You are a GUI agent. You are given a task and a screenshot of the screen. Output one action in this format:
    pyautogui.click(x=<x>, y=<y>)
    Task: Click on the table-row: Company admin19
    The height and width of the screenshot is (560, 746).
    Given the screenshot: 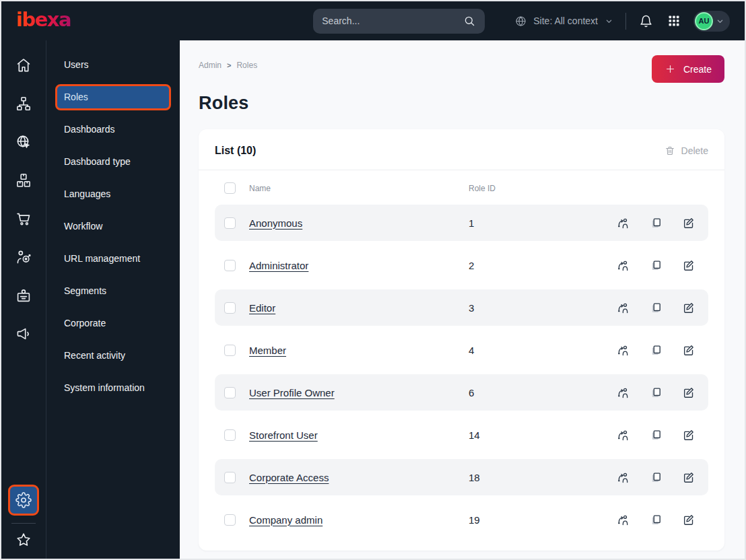 What is the action you would take?
    pyautogui.click(x=462, y=520)
    